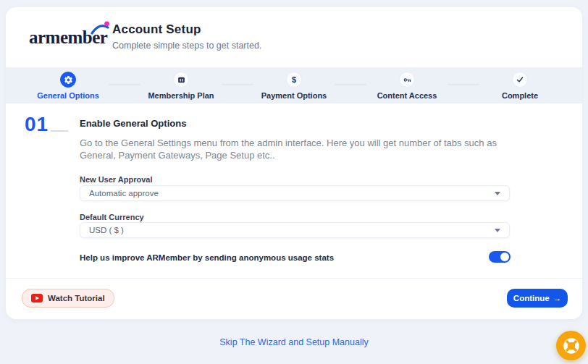 This screenshot has width=588, height=364. Describe the element at coordinates (36, 124) in the screenshot. I see `step-number: 01` at that location.